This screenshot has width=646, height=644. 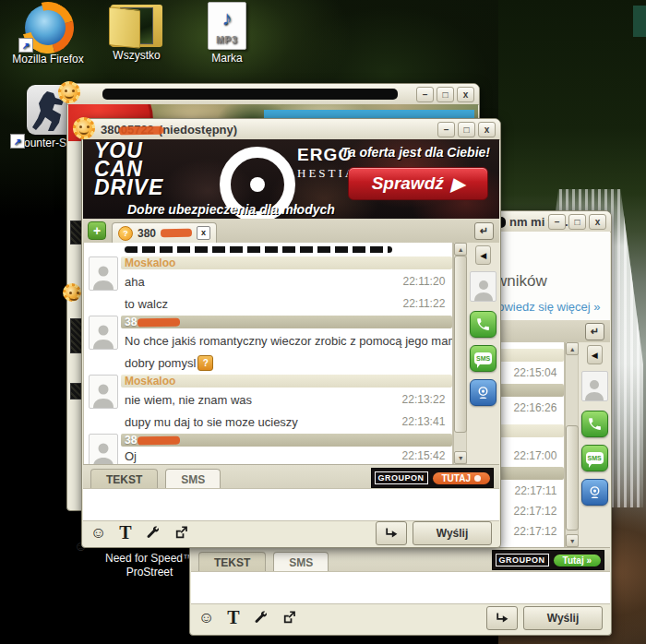 I want to click on sms-icon-label: SMS, so click(x=594, y=458).